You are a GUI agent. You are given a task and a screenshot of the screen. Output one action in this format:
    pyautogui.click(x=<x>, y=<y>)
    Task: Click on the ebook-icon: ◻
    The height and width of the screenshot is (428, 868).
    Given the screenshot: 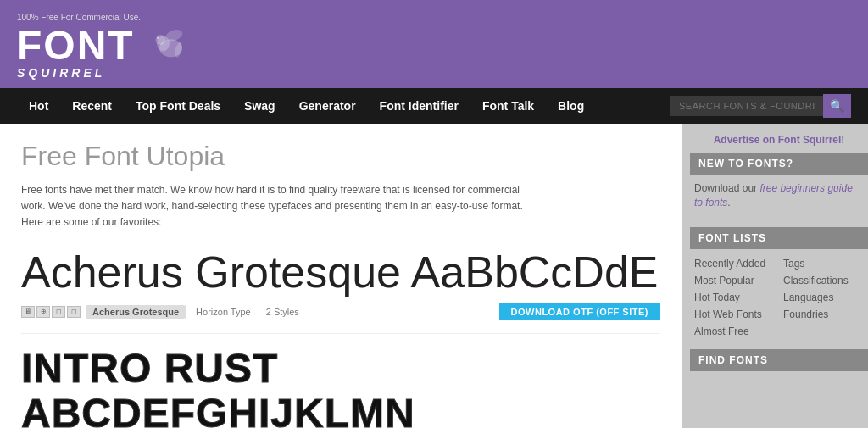 What is the action you would take?
    pyautogui.click(x=74, y=312)
    